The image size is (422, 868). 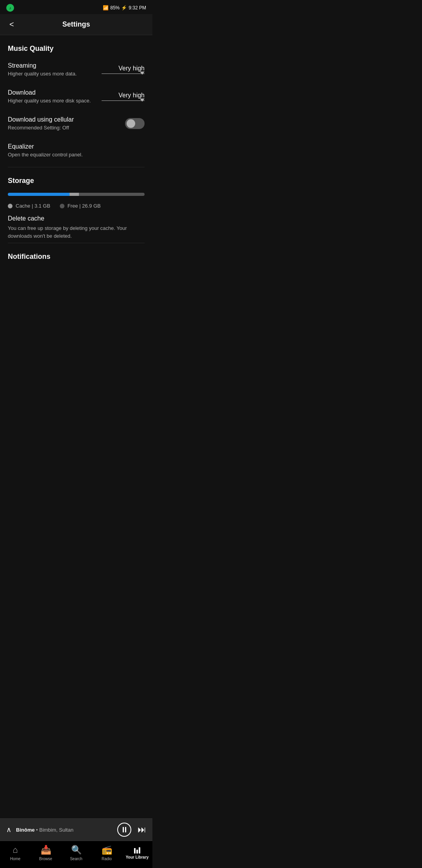 I want to click on download-label: Download, so click(x=52, y=93).